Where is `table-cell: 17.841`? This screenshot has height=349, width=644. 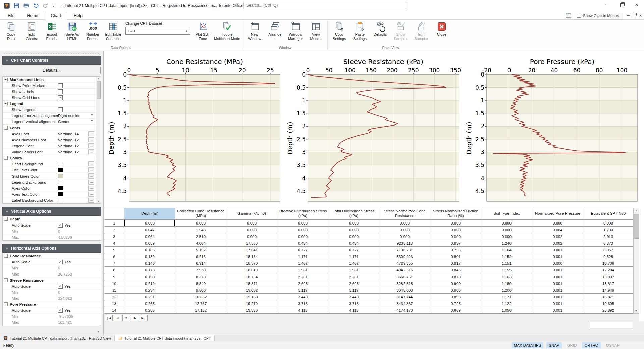
table-cell: 17.841 is located at coordinates (252, 250).